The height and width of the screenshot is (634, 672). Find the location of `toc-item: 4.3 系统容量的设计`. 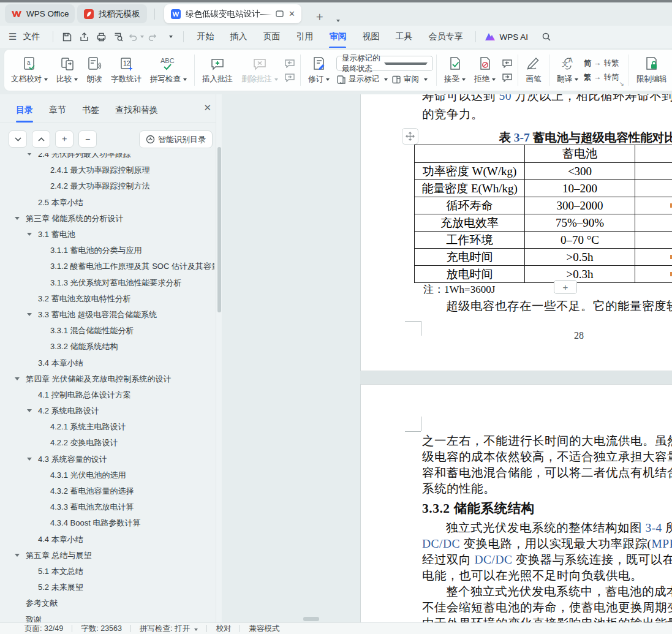

toc-item: 4.3 系统容量的设计 is located at coordinates (107, 459).